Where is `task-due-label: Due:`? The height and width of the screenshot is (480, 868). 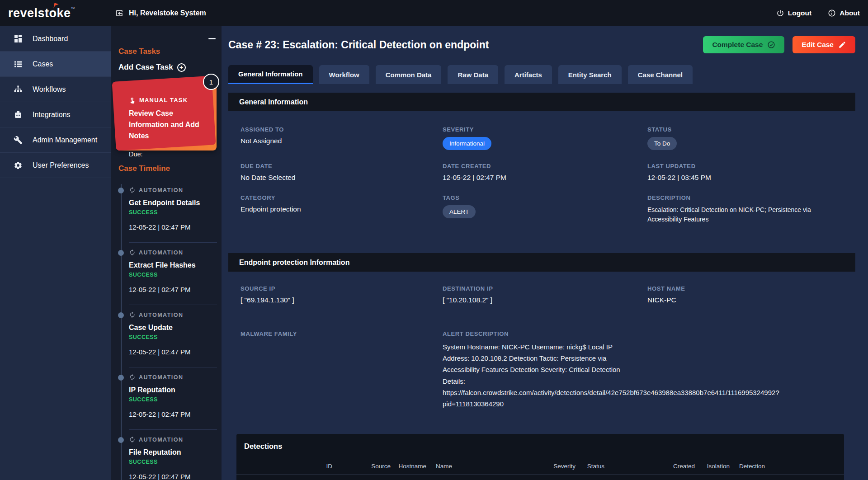 task-due-label: Due: is located at coordinates (169, 154).